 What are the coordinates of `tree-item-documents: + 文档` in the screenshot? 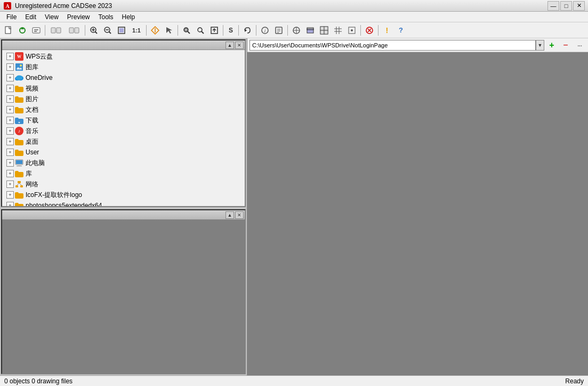 It's located at (124, 110).